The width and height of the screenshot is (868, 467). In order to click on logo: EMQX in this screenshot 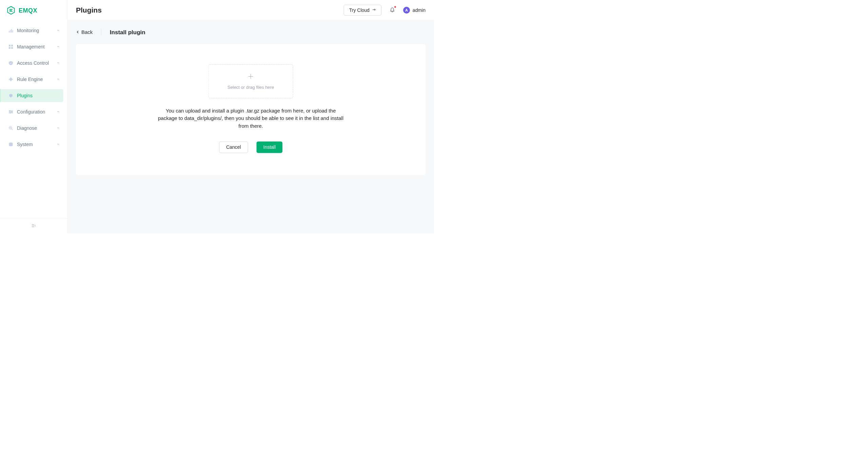, I will do `click(34, 10)`.